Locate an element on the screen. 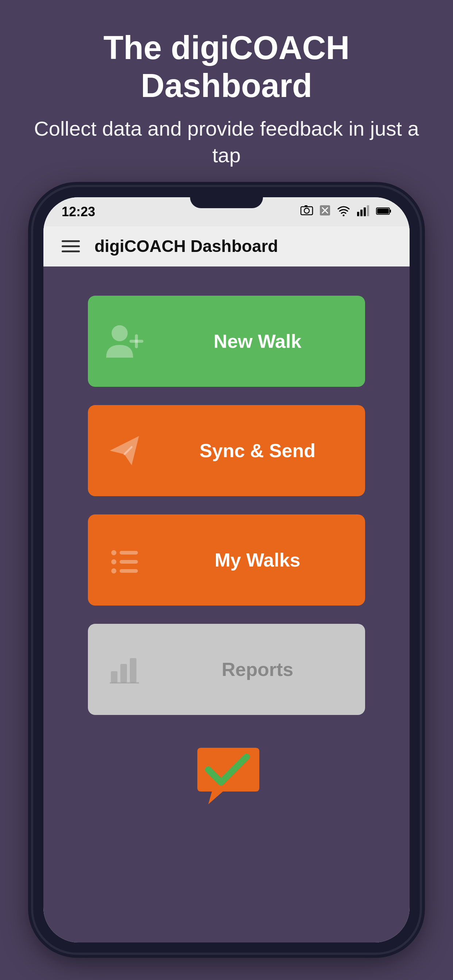 The height and width of the screenshot is (980, 453). sync-send-button: Sync & Send is located at coordinates (226, 450).